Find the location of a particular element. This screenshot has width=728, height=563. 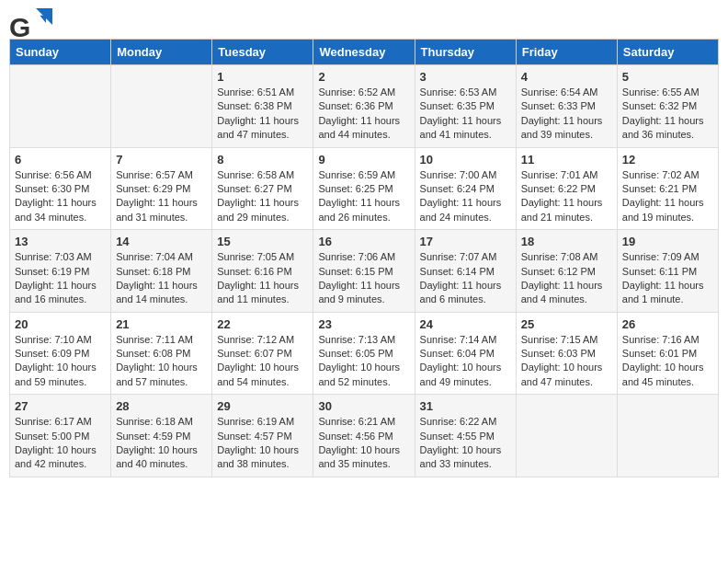

calendar-day-cell: 22Sunrise: 7:12 AM Sunset: 6:07 PM Dayli… is located at coordinates (263, 353).